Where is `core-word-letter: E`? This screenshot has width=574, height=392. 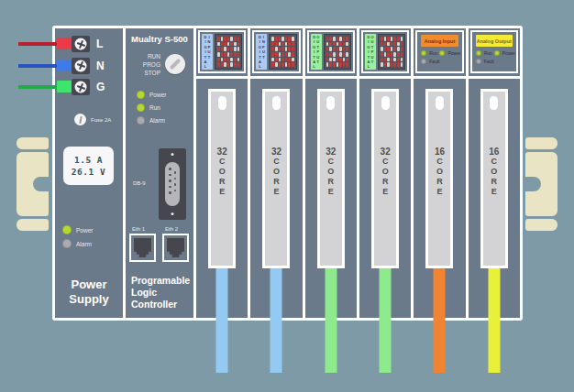 core-word-letter: E is located at coordinates (222, 192).